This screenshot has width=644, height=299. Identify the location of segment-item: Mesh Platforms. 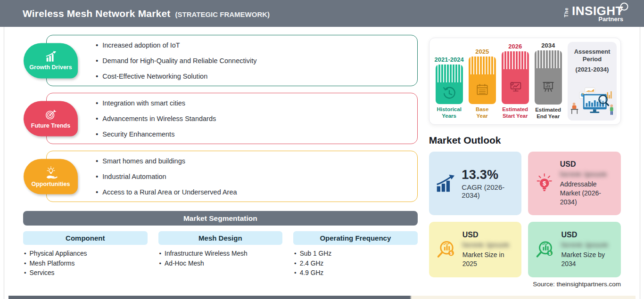
(52, 264).